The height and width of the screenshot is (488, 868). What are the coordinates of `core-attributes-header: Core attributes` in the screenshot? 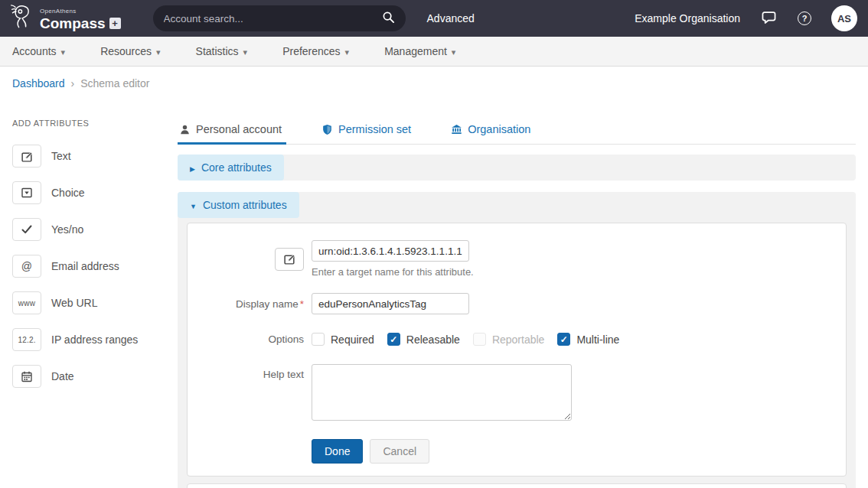 It's located at (231, 168).